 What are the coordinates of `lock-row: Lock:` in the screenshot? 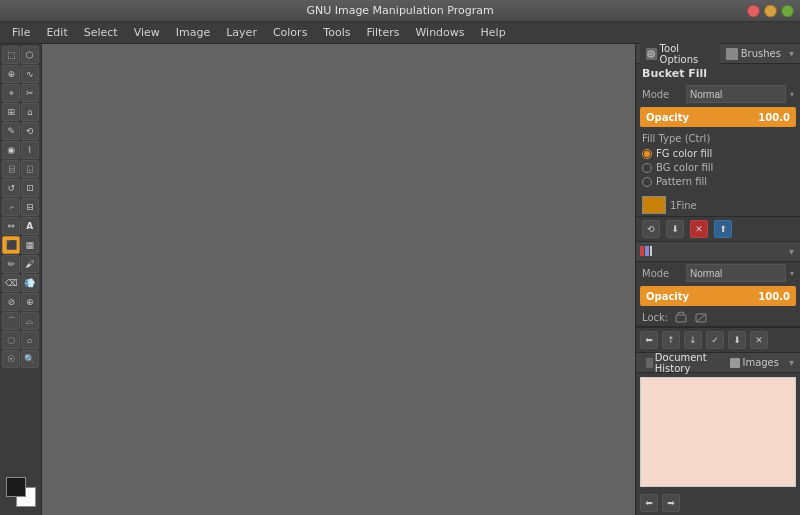 It's located at (718, 317).